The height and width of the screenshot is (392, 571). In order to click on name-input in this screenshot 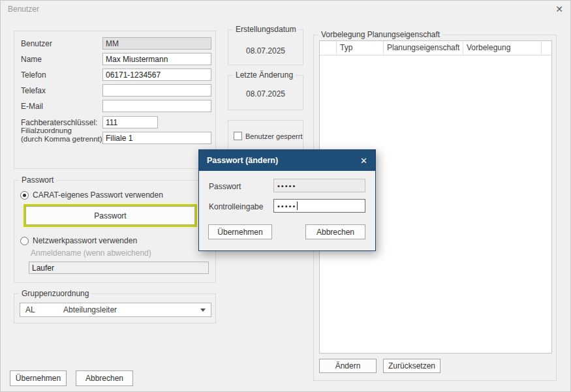, I will do `click(157, 59)`.